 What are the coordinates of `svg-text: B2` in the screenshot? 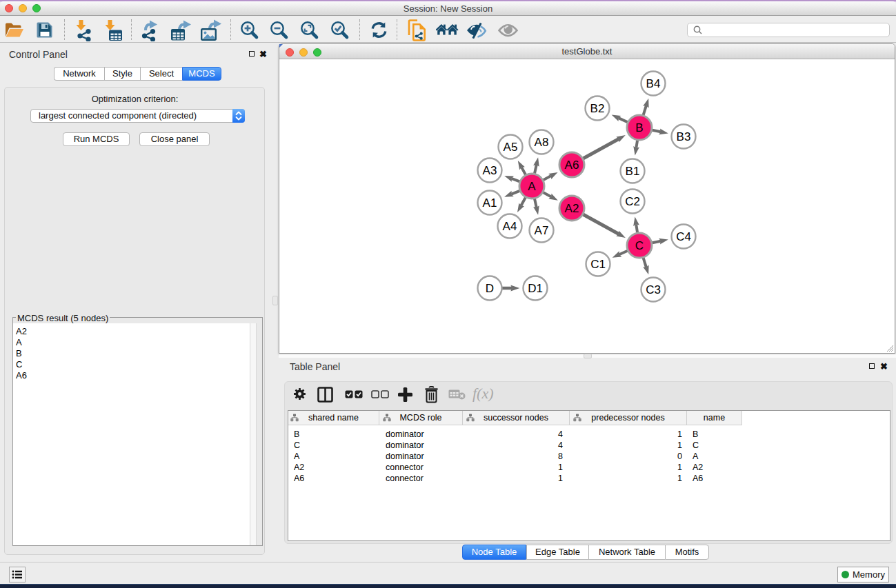 It's located at (597, 109).